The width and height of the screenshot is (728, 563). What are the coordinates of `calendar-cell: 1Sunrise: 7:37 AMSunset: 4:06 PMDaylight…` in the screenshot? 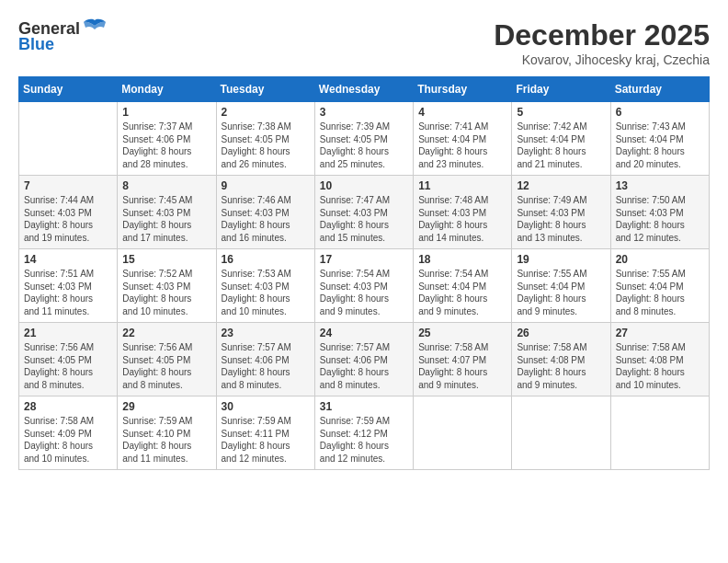 It's located at (167, 139).